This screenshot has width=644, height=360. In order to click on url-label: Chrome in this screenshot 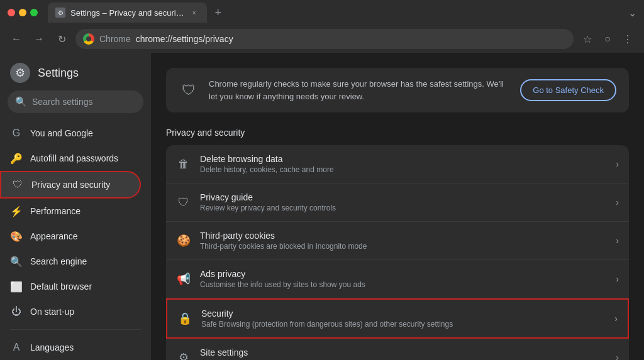, I will do `click(115, 39)`.